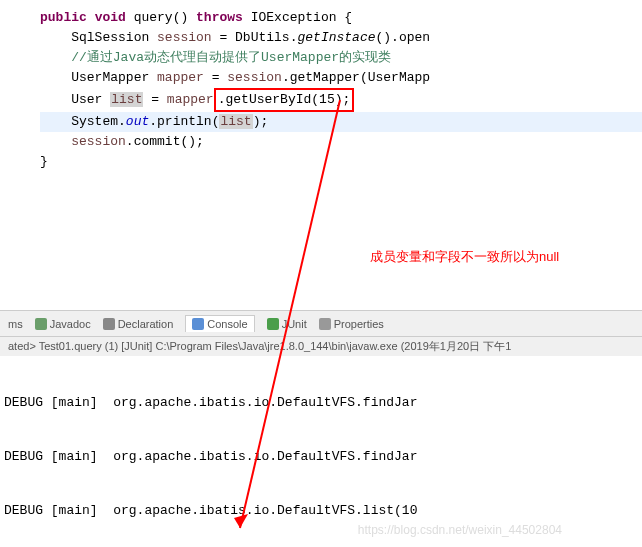 This screenshot has height=547, width=642. I want to click on annotation-text: 成员变量和字段不一致所以为null, so click(464, 257).